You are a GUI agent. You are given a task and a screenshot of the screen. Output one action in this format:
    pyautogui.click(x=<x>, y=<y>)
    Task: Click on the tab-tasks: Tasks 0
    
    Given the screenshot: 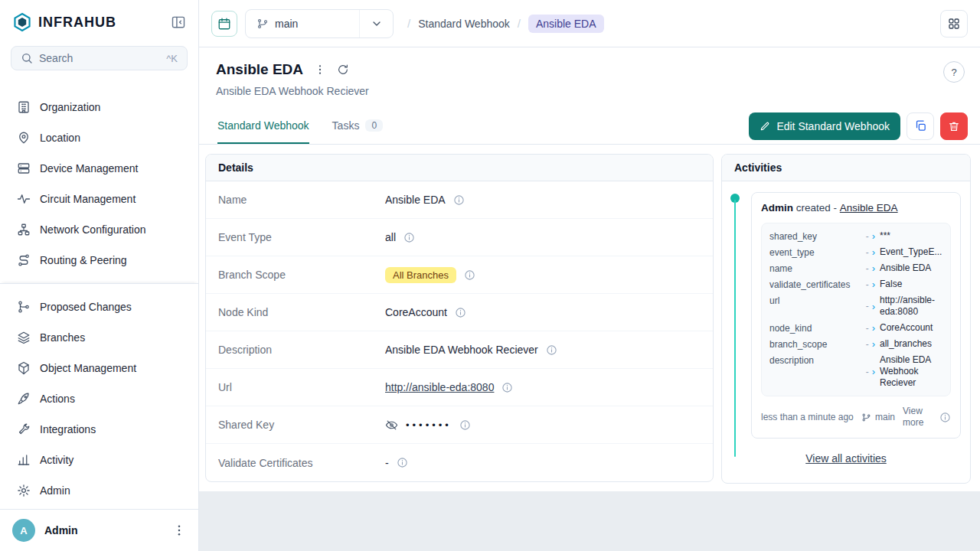 What is the action you would take?
    pyautogui.click(x=358, y=126)
    